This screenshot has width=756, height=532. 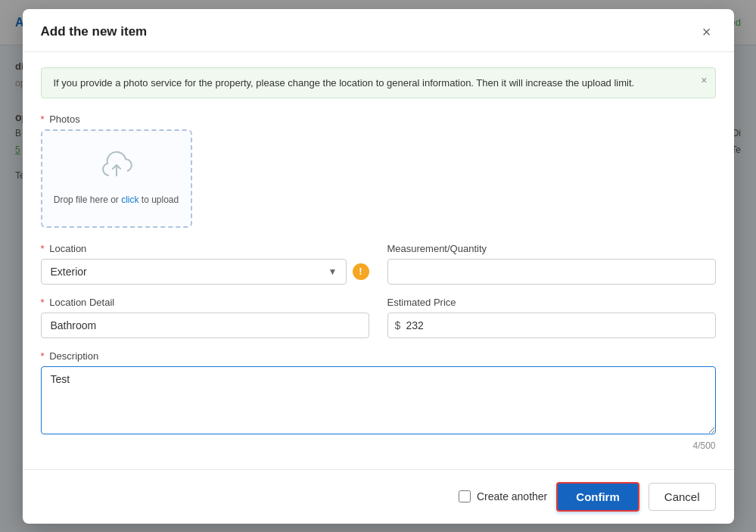 What do you see at coordinates (378, 446) in the screenshot?
I see `description-counter: 4/500` at bounding box center [378, 446].